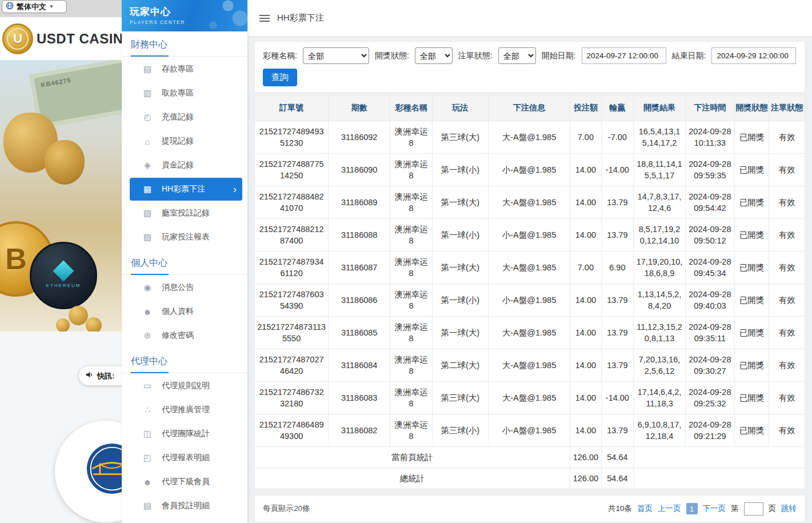 This screenshot has width=812, height=523. I want to click on news-ticker: 快訊:, so click(101, 376).